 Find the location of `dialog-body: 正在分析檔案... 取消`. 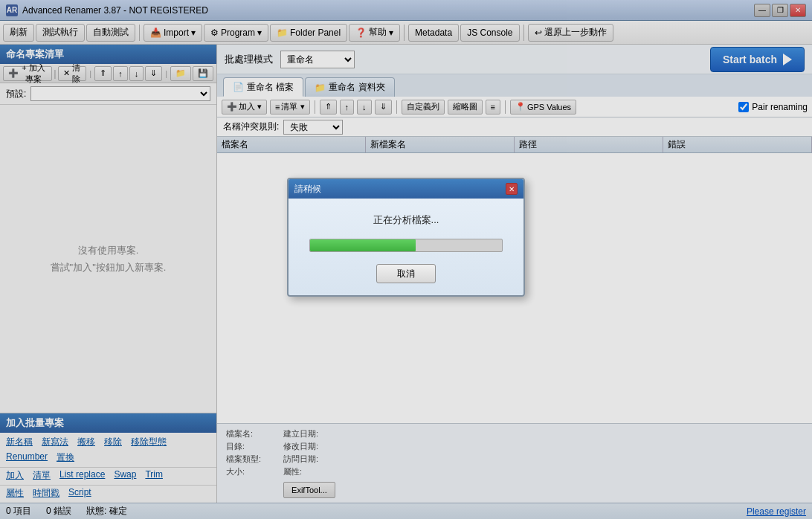

dialog-body: 正在分析檔案... 取消 is located at coordinates (406, 247).